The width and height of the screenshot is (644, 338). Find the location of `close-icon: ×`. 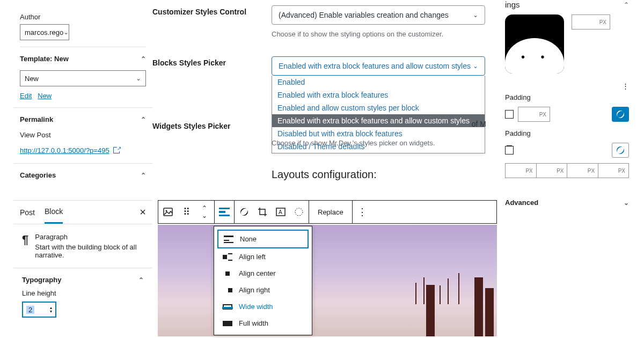

close-icon: × is located at coordinates (143, 212).